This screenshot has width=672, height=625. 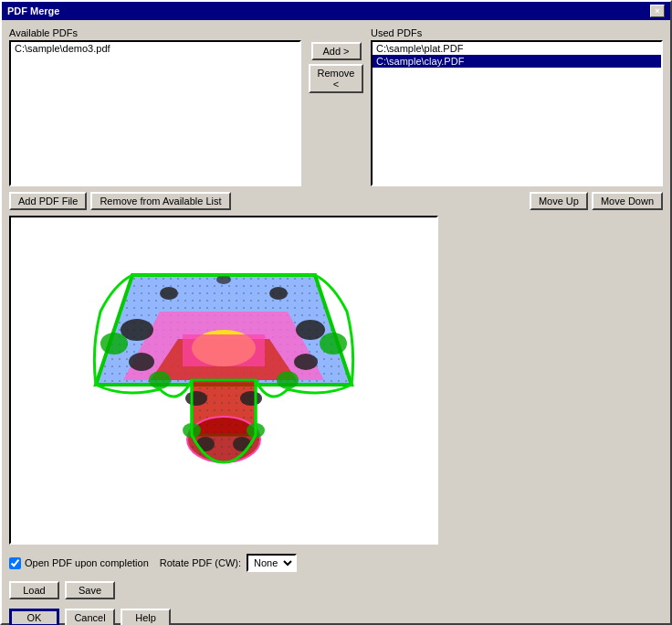 What do you see at coordinates (627, 201) in the screenshot?
I see `move-down-button: Move Down` at bounding box center [627, 201].